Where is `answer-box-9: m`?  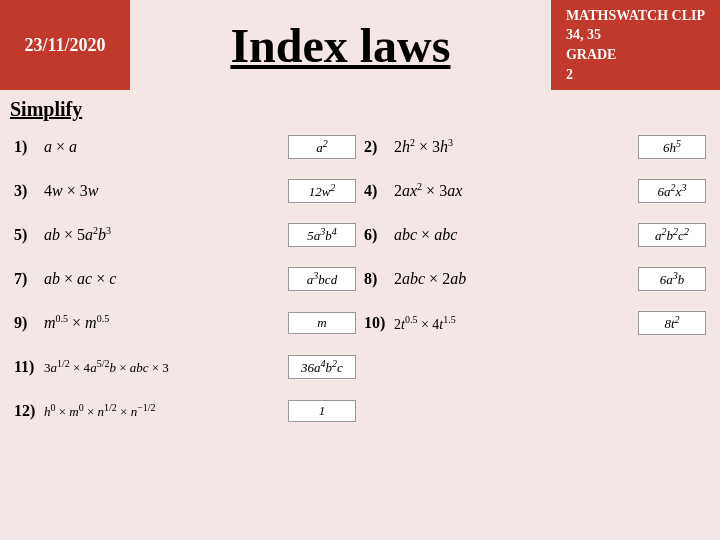
answer-box-9: m is located at coordinates (322, 323).